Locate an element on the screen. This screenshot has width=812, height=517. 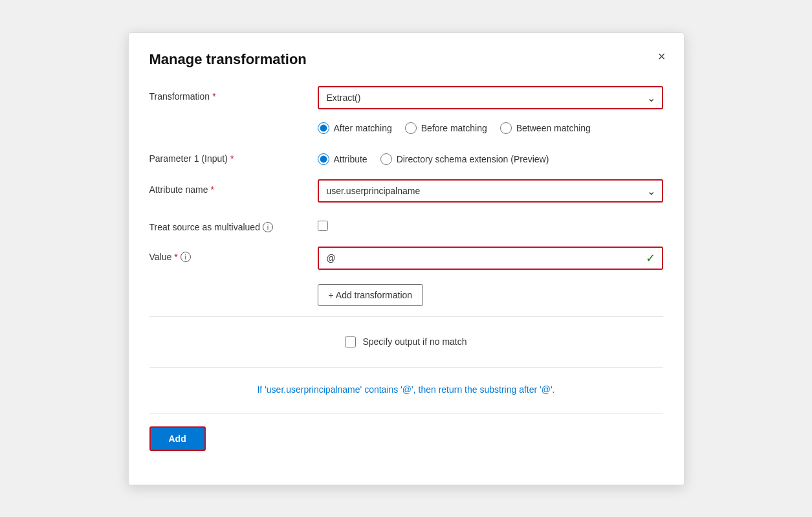
treat-source-checkbox-row is located at coordinates (490, 224).